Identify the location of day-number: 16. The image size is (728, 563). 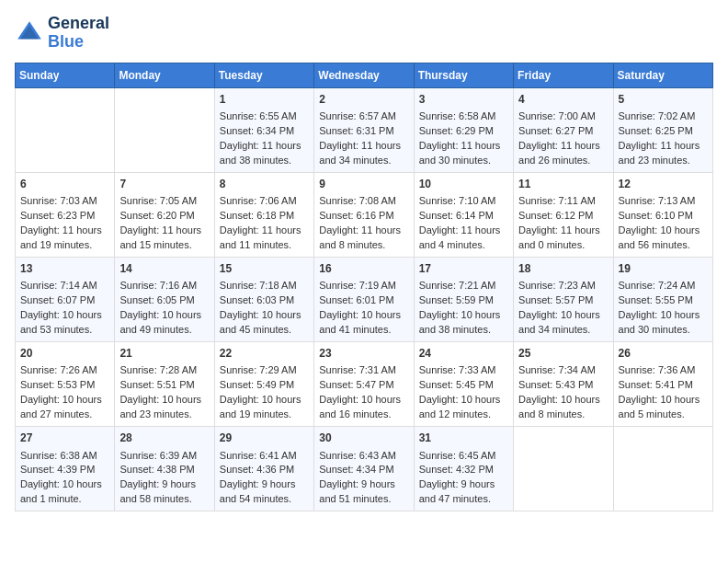
(364, 269).